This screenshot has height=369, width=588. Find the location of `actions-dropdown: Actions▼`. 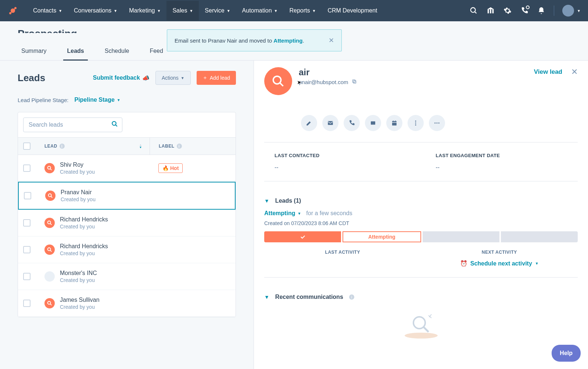

actions-dropdown: Actions▼ is located at coordinates (173, 78).